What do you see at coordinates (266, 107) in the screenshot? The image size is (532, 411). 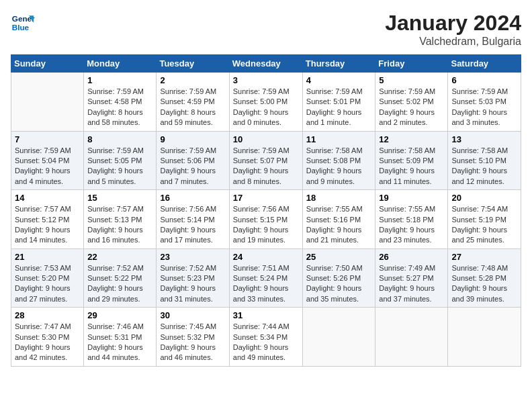 I see `day-info: Sunrise: 7:59 AMSunset: 5:00 PMDaylight:…` at bounding box center [266, 107].